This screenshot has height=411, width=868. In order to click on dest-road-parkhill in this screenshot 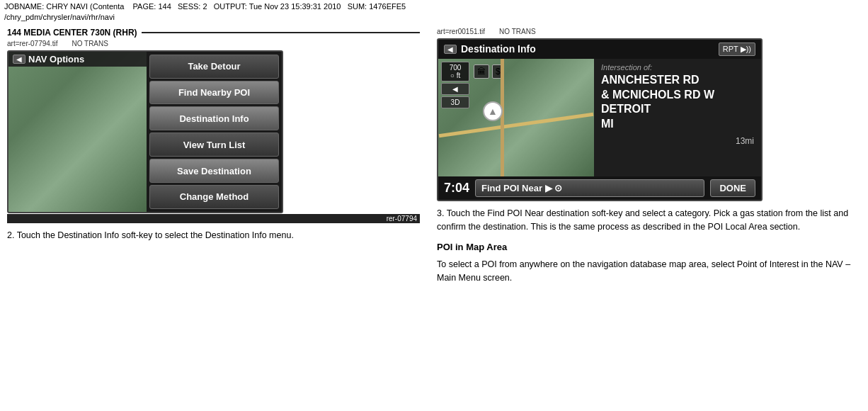, I will do `click(517, 125)`.